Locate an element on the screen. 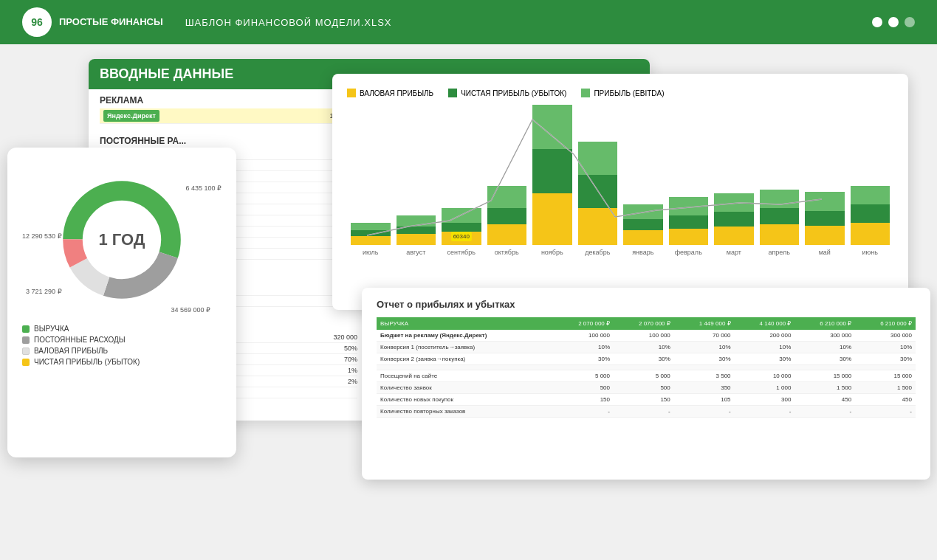 Image resolution: width=937 pixels, height=560 pixels. table-row: Количество заявок 5005003501 0001 5001 5… is located at coordinates (646, 388).